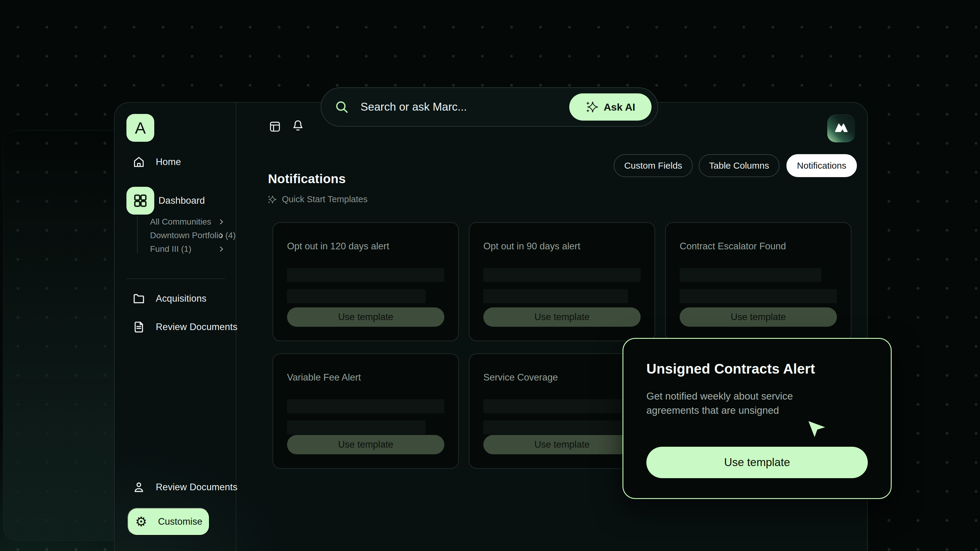 This screenshot has height=551, width=980. I want to click on submenu-label: All Communities, so click(180, 222).